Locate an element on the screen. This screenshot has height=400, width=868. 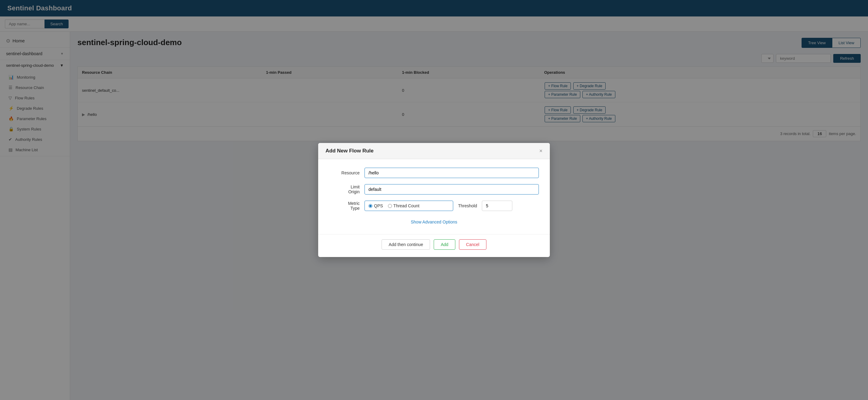
threshold-group: Threshold is located at coordinates (498, 206).